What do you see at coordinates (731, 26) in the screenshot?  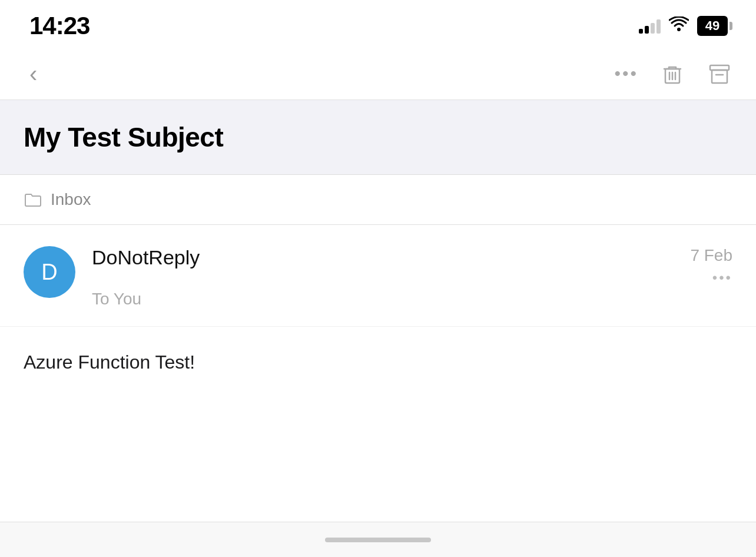 I see `battery-tip` at bounding box center [731, 26].